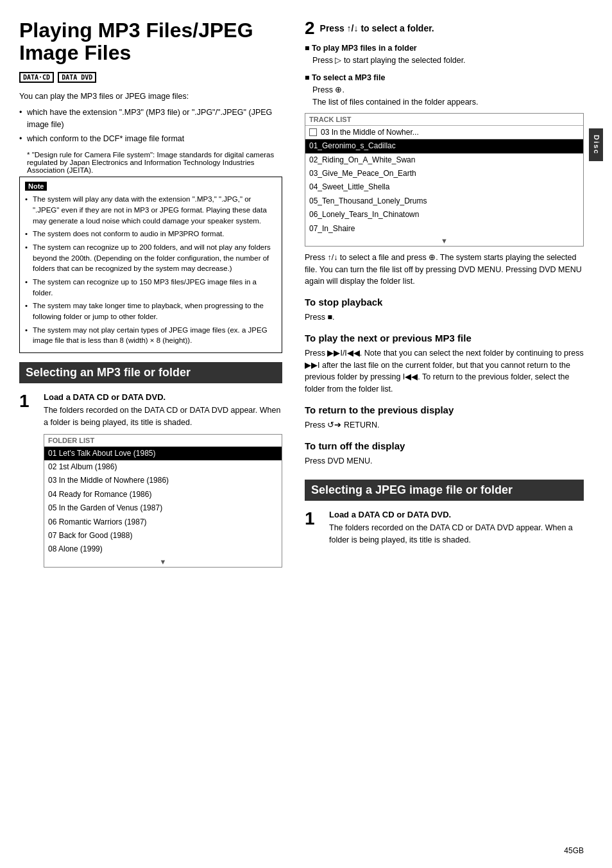 Image resolution: width=612 pixels, height=868 pixels. I want to click on return-body: Press ↺➔ RETURN., so click(444, 425).